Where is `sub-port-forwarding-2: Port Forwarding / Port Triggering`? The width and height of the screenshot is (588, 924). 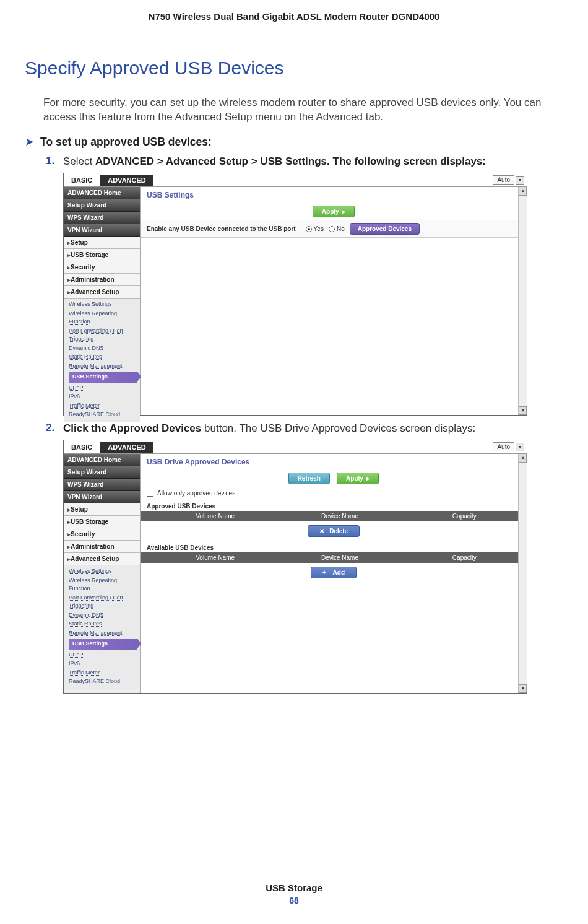 sub-port-forwarding-2: Port Forwarding / Port Triggering is located at coordinates (103, 603).